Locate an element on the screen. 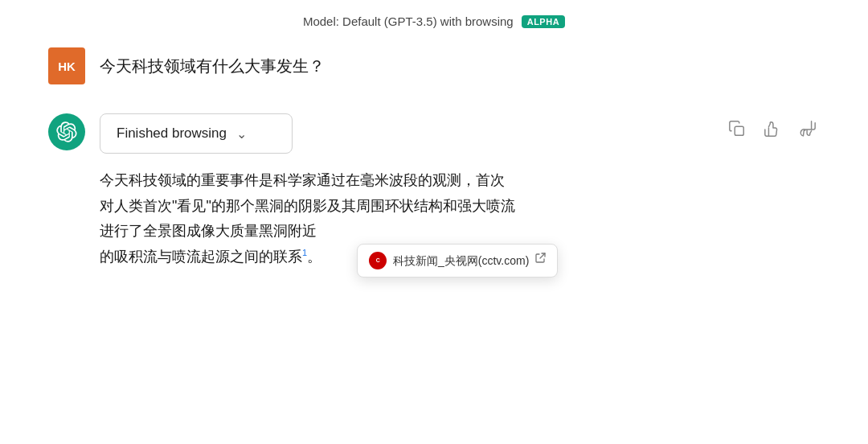 Image resolution: width=868 pixels, height=444 pixels. copy-button is located at coordinates (737, 129).